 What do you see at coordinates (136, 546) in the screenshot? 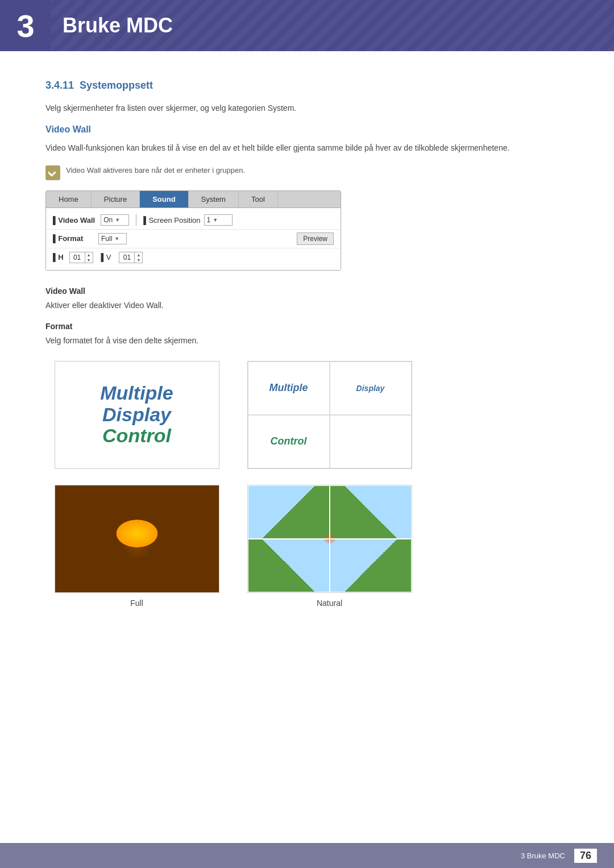
I see `image-cell-flower-full: Full` at bounding box center [136, 546].